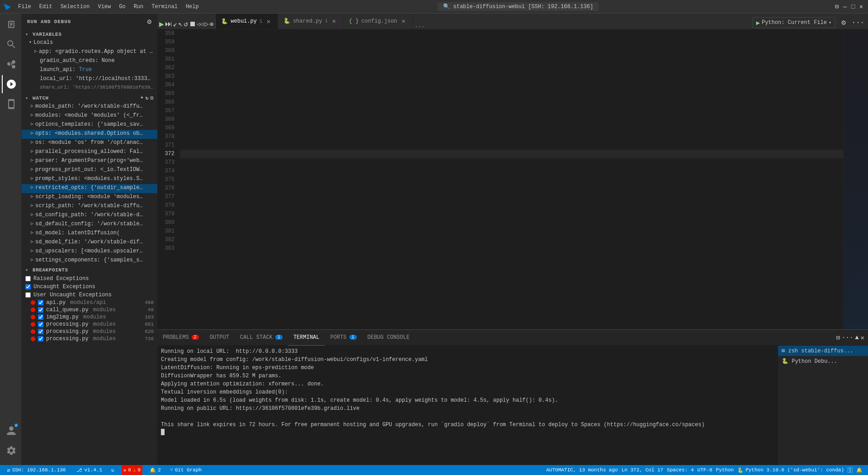 This screenshot has height=475, width=868. Describe the element at coordinates (193, 24) in the screenshot. I see `stop-button: ⏹` at that location.